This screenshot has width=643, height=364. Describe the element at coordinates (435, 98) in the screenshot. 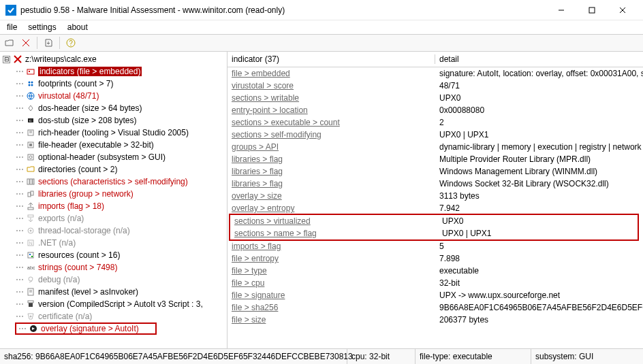

I see `detail-row: sections > writableUPX0` at that location.